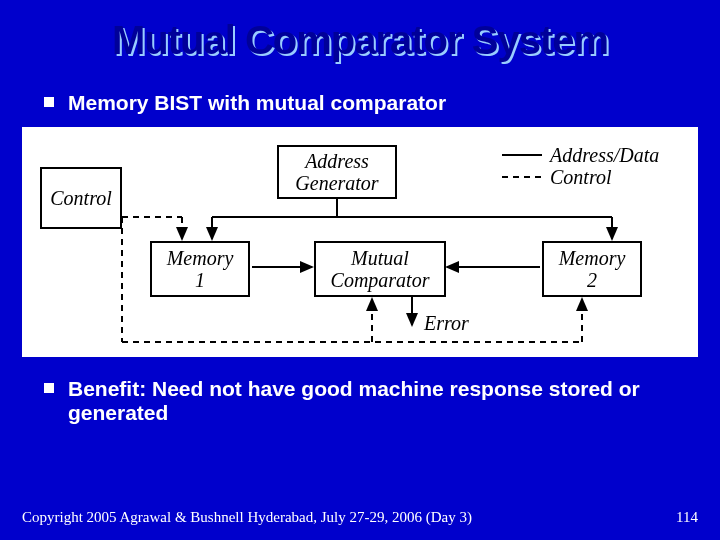 The image size is (720, 540). I want to click on slide-title: Mutual Comparator System, so click(360, 32).